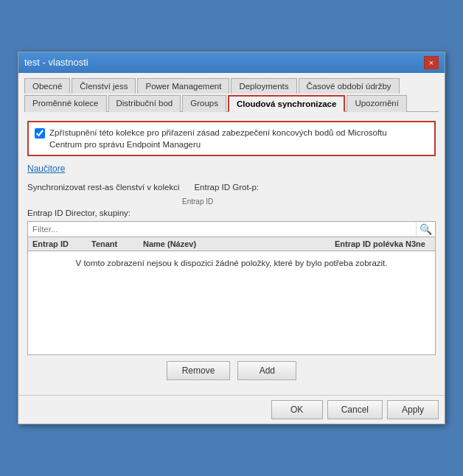 The image size is (463, 476). What do you see at coordinates (232, 103) in the screenshot?
I see `tab-row-2: Proměnné kolece Distribuční bod Groups C…` at bounding box center [232, 103].